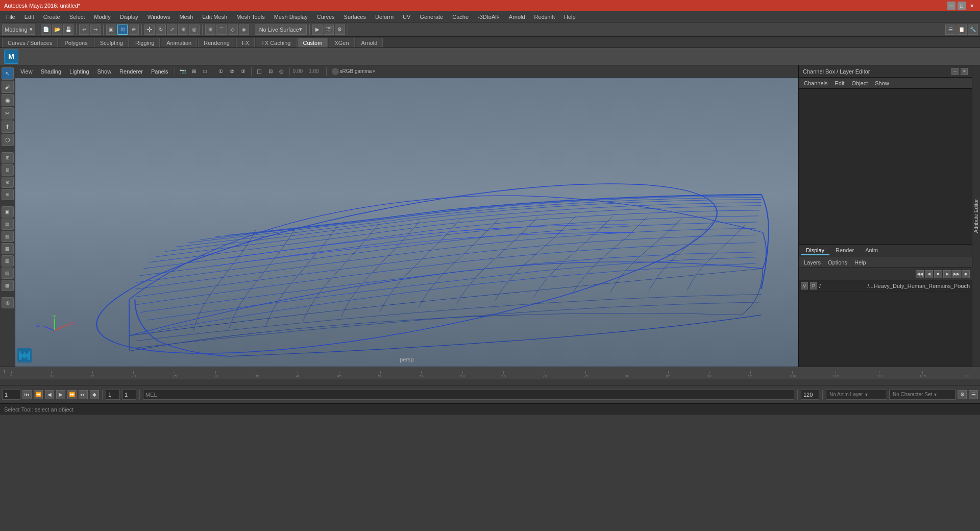 This screenshot has width=980, height=531. Describe the element at coordinates (134, 30) in the screenshot. I see `paint-select-button: ⊕` at that location.